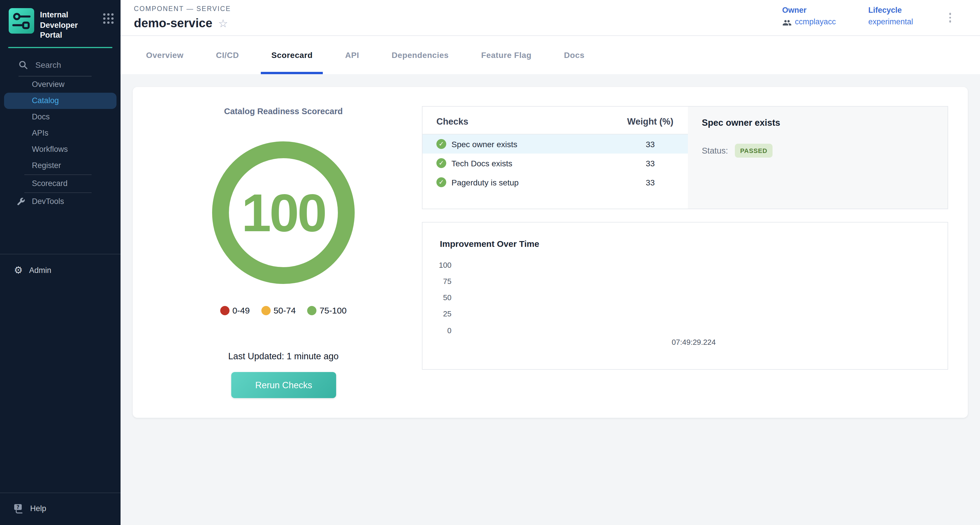 The height and width of the screenshot is (525, 980). What do you see at coordinates (60, 117) in the screenshot?
I see `sidebar-item-docs: Docs` at bounding box center [60, 117].